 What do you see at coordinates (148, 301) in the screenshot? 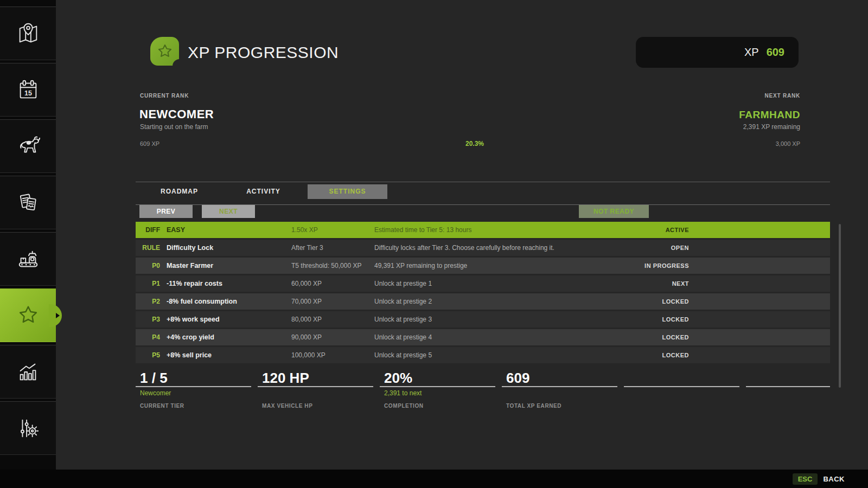
I see `row-code: P2` at bounding box center [148, 301].